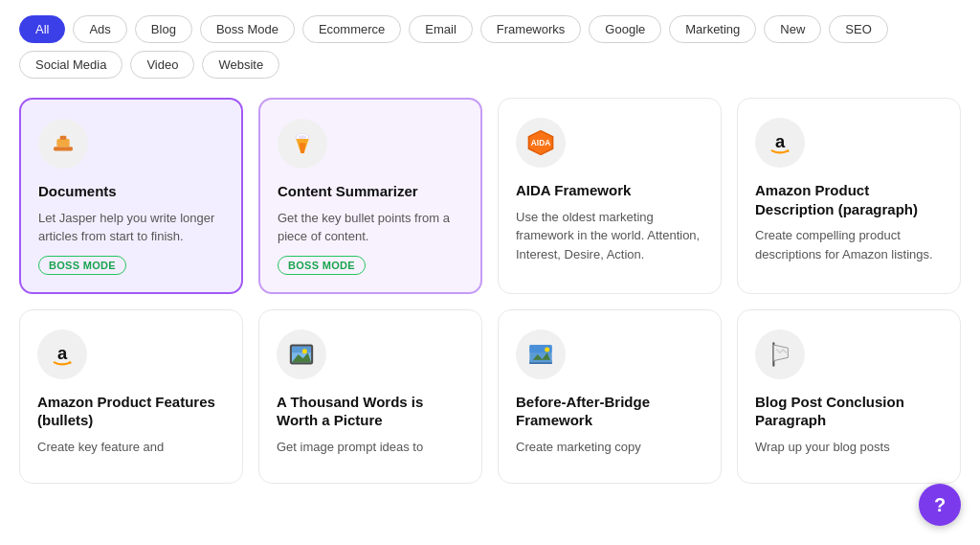 The width and height of the screenshot is (980, 545). What do you see at coordinates (531, 29) in the screenshot?
I see `filter-tag-frameworks: Frameworks` at bounding box center [531, 29].